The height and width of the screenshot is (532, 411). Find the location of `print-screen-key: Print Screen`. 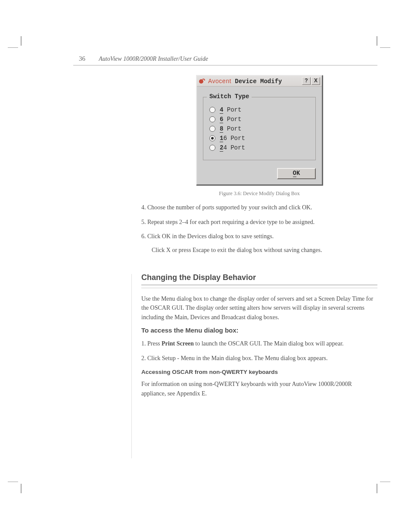

print-screen-key: Print Screen is located at coordinates (177, 344).